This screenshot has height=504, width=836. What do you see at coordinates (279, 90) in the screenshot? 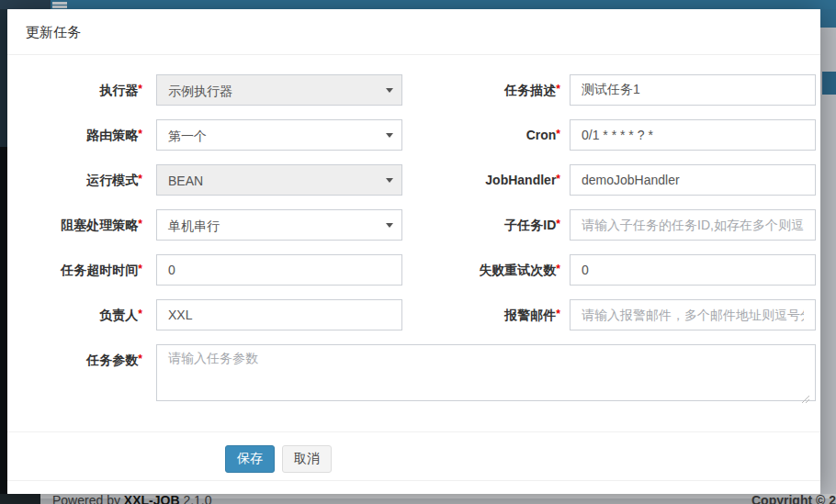
I see `executor-select: 示例执行器` at bounding box center [279, 90].